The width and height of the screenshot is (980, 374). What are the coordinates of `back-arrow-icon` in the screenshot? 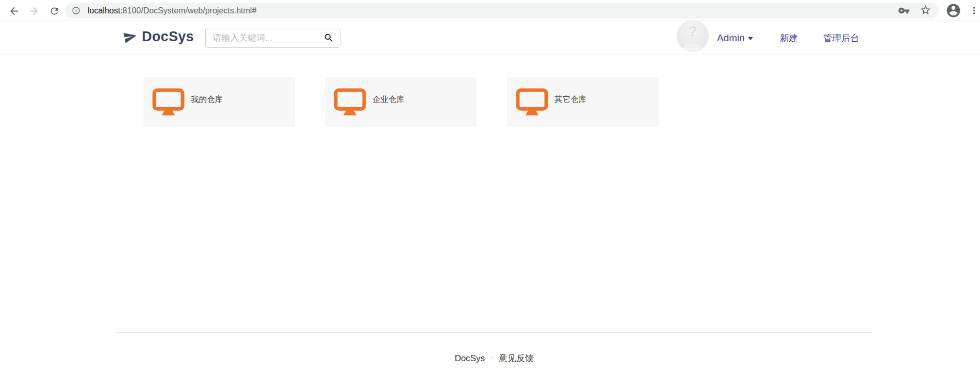 It's located at (14, 11).